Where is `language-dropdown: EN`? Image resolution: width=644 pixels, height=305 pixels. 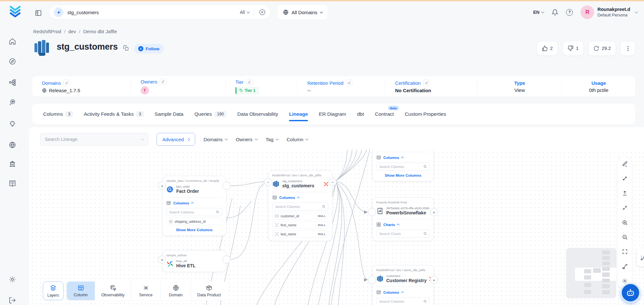
language-dropdown: EN is located at coordinates (539, 12).